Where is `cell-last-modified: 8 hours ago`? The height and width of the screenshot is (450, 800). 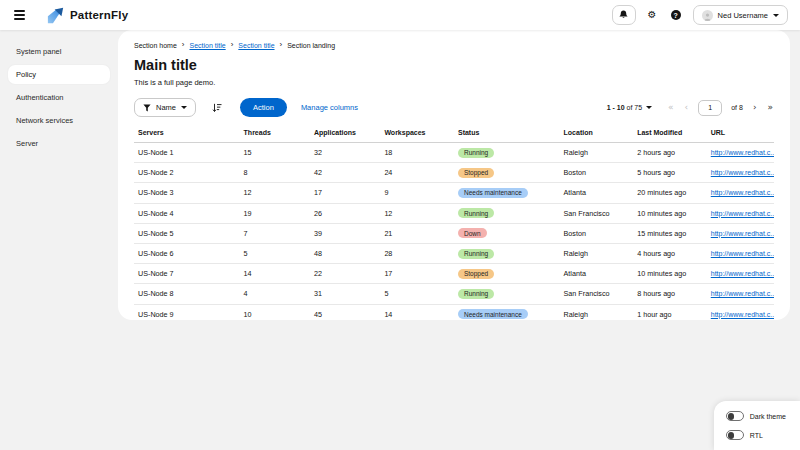
cell-last-modified: 8 hours ago is located at coordinates (670, 294).